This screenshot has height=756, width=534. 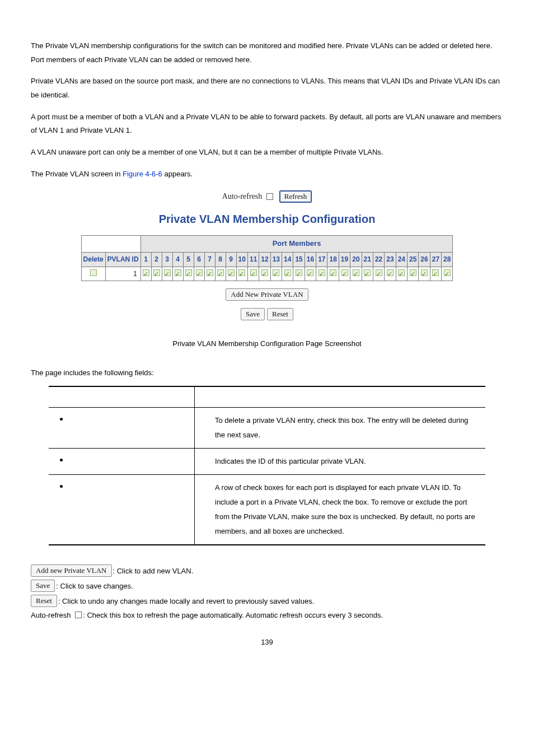 What do you see at coordinates (94, 586) in the screenshot?
I see `legend-text: : Click to save changes.` at bounding box center [94, 586].